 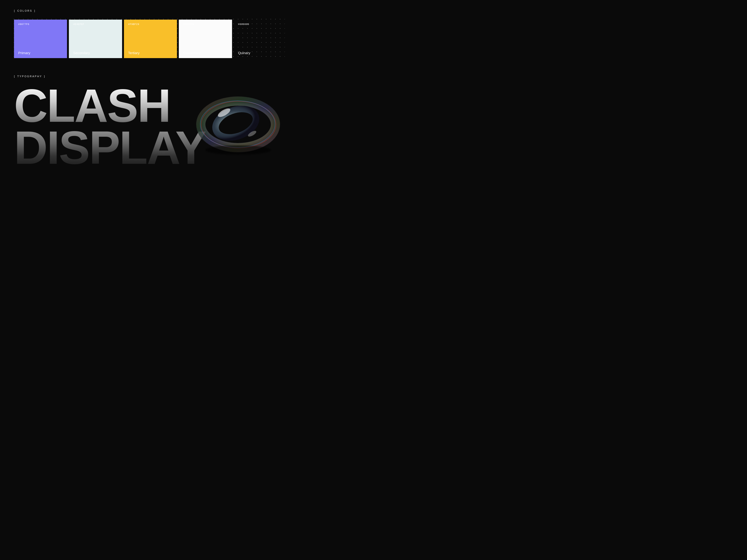 I want to click on bracket-close: ], so click(x=35, y=11).